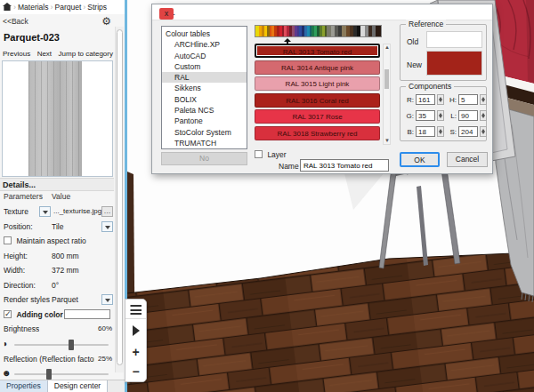  I want to click on adding-color-label: Adding color, so click(39, 315).